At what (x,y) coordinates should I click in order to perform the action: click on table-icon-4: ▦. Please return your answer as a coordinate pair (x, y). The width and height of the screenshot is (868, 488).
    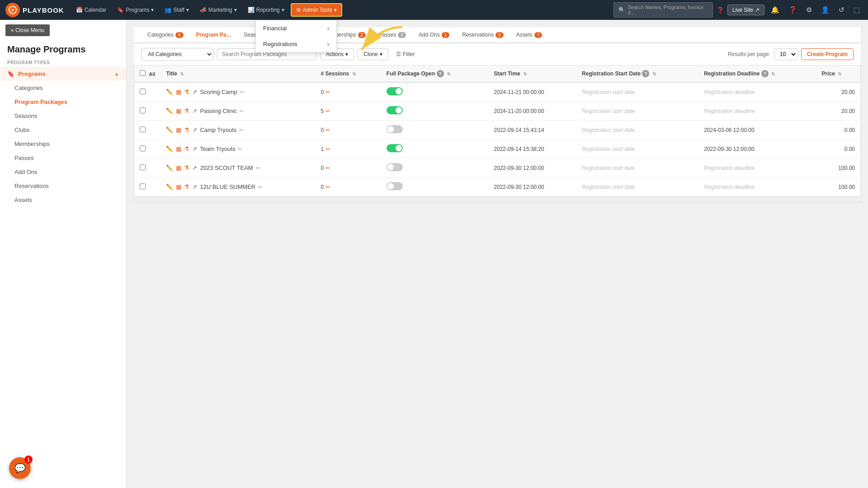
    Looking at the image, I should click on (179, 168).